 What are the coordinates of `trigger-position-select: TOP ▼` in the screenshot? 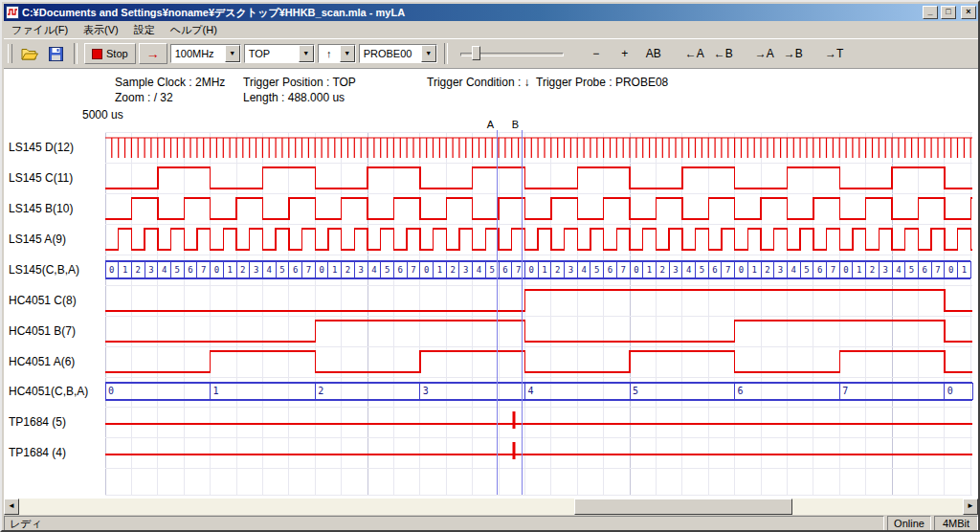 It's located at (279, 54).